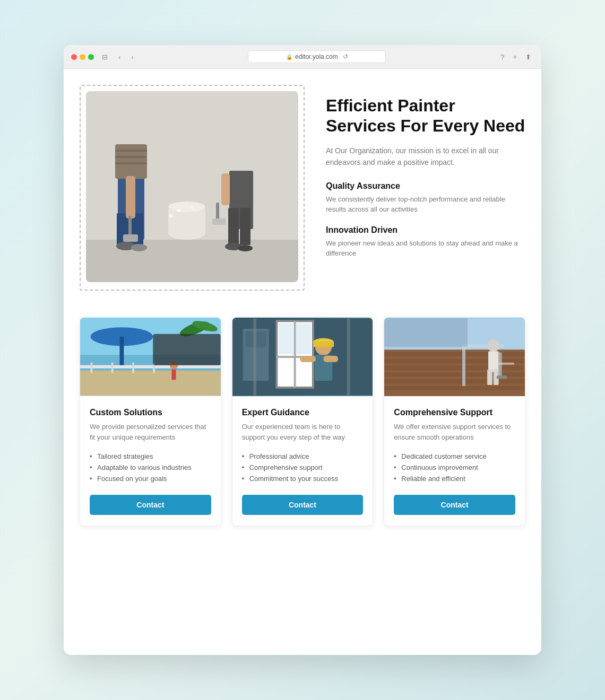 The image size is (605, 700). Describe the element at coordinates (426, 157) in the screenshot. I see `hero-description: At Our Organization, our mission is to e…` at that location.